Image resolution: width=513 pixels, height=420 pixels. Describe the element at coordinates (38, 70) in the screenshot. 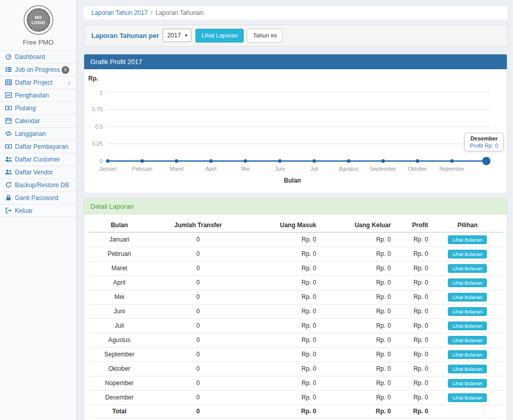

I see `sidebar-item-label: Job on Progress` at that location.